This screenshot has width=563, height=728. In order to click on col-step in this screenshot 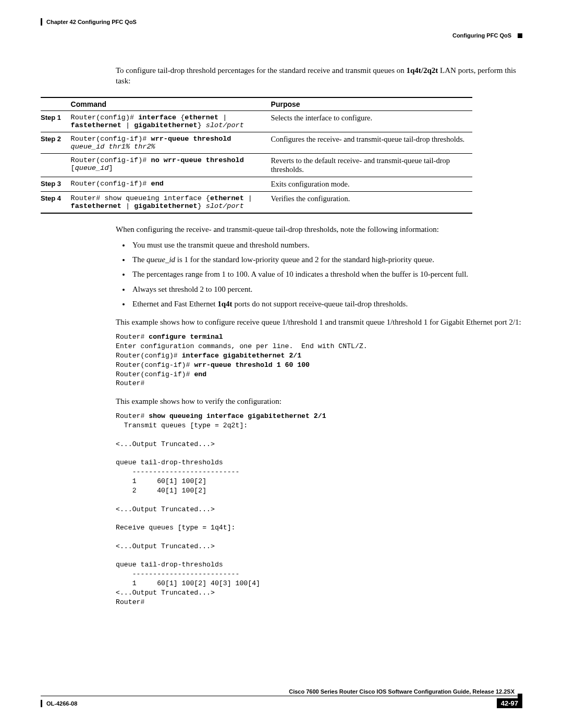, I will do `click(56, 104)`.